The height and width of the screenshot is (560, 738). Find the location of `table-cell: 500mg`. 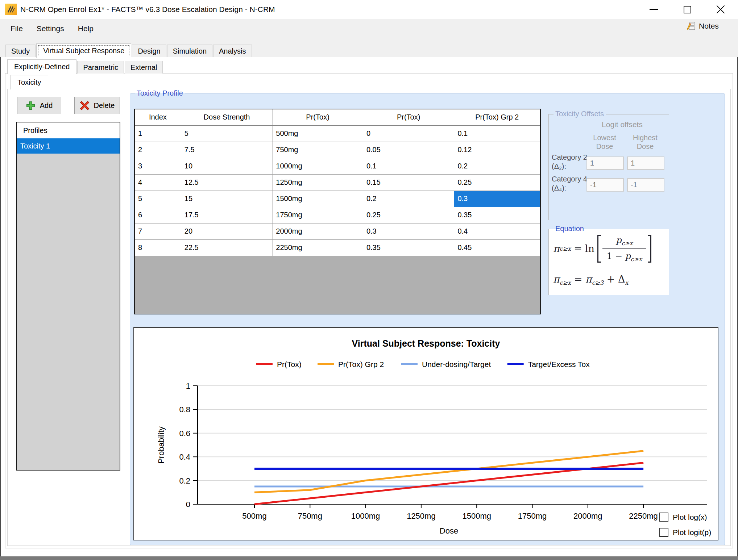

table-cell: 500mg is located at coordinates (318, 134).